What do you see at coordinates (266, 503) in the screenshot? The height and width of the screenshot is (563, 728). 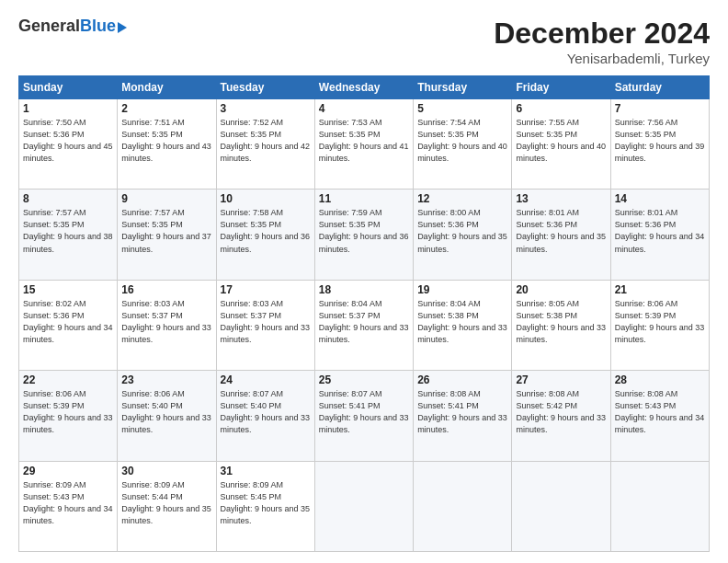 I see `day-info: Sunrise: 8:09 AM Sunset: 5:45 PM Dayligh…` at bounding box center [266, 503].